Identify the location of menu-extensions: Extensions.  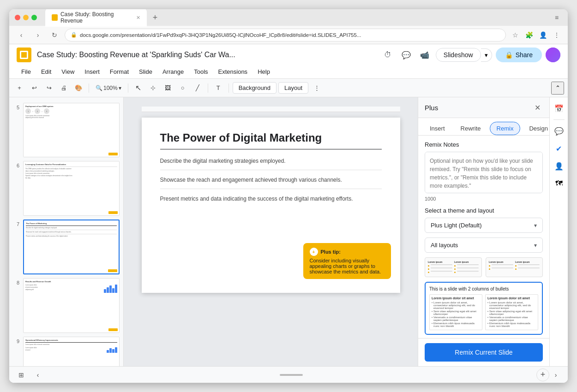
(233, 72).